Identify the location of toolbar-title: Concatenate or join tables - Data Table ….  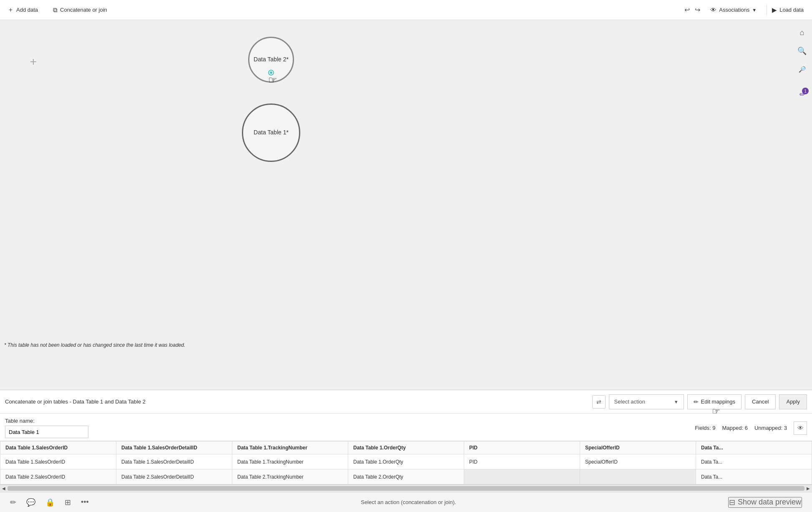
(297, 401).